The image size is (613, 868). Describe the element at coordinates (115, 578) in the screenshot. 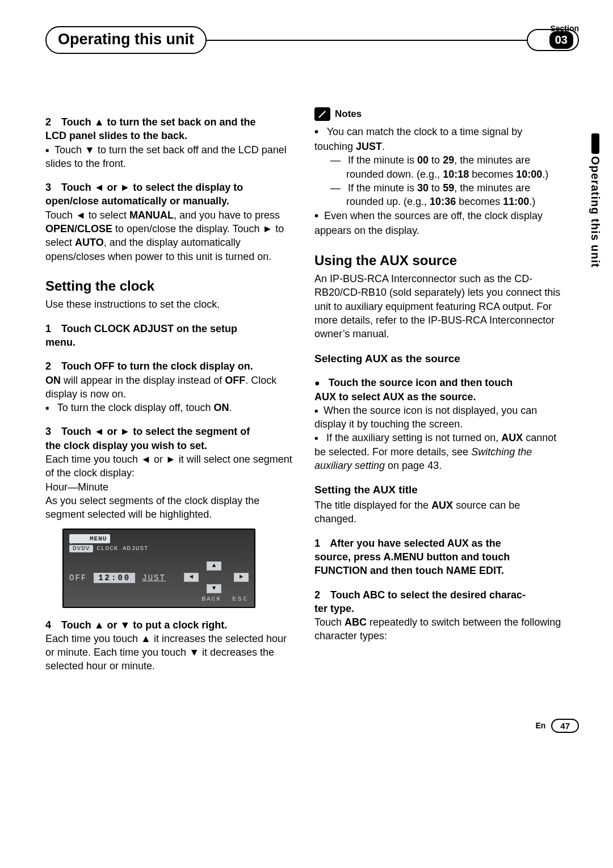

I see `ss-time-value: 12:00` at that location.